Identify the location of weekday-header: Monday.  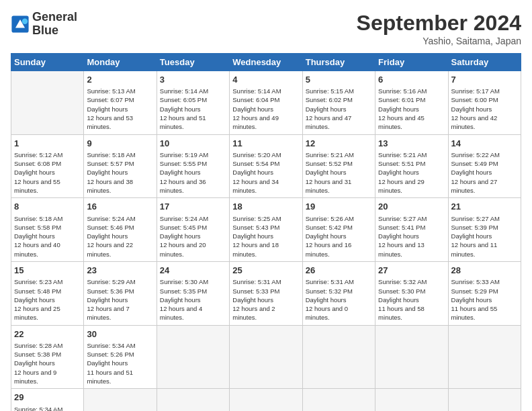
(120, 62).